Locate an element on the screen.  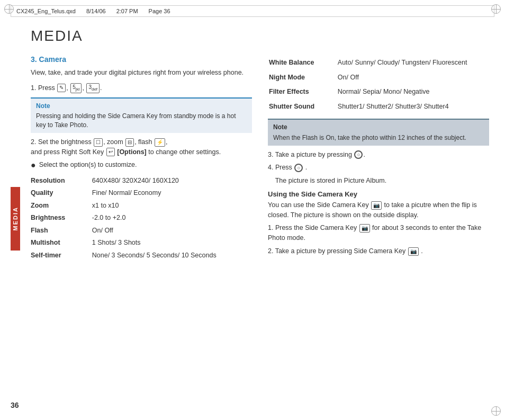
flash-icon: ⚡ is located at coordinates (160, 142).